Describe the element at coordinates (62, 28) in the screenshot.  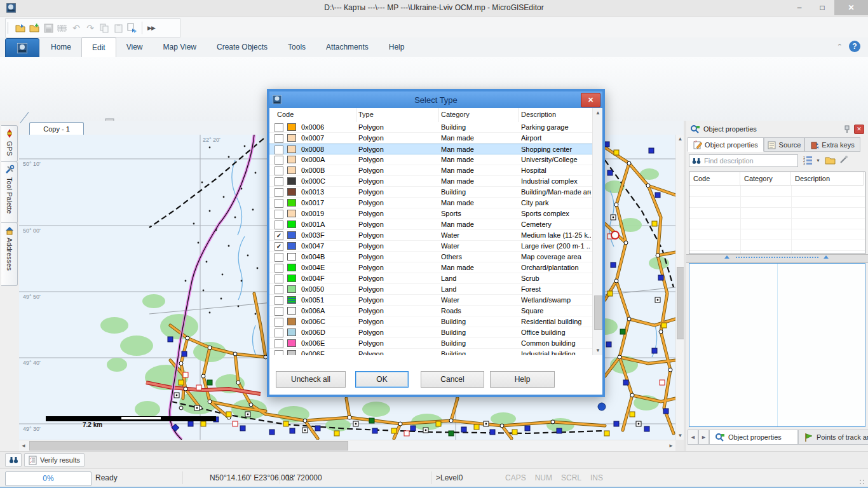
I see `grid-icon` at that location.